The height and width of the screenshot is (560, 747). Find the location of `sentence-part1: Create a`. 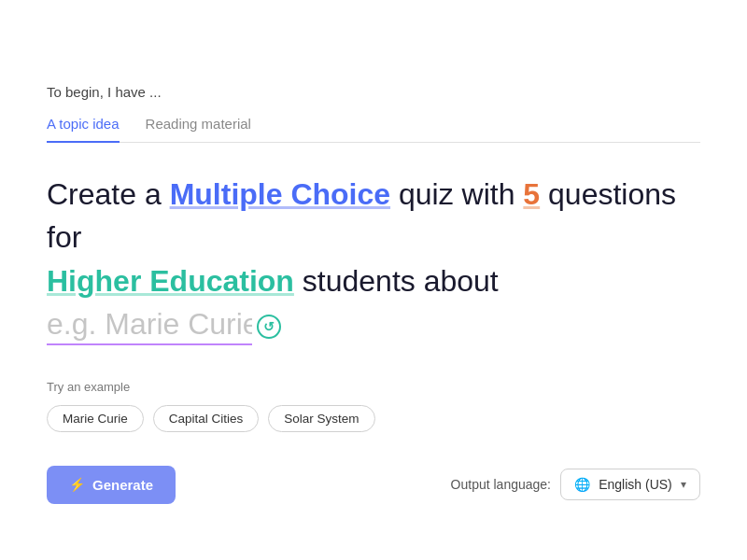

sentence-part1: Create a is located at coordinates (108, 194).